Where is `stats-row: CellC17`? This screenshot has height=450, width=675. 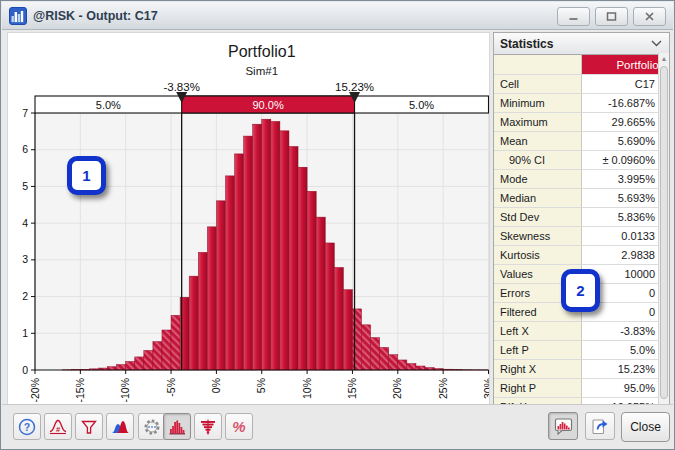
stats-row: CellC17 is located at coordinates (582, 84).